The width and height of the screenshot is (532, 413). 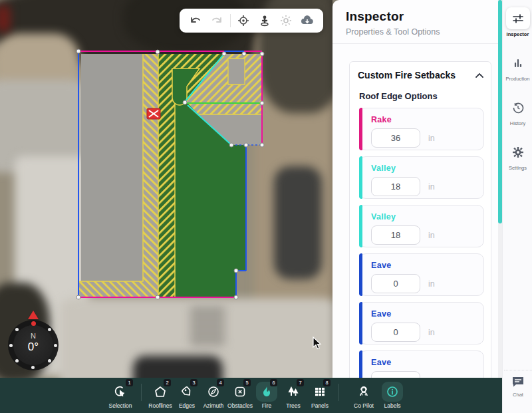 What do you see at coordinates (196, 21) in the screenshot?
I see `undo-icon` at bounding box center [196, 21].